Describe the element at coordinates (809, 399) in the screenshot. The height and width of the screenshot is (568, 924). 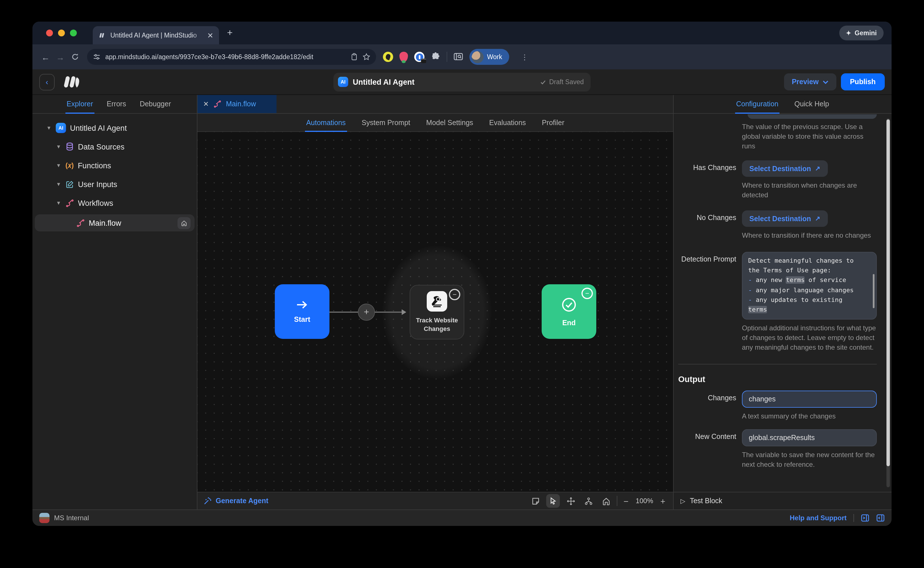
I see `changes-input: changes` at that location.